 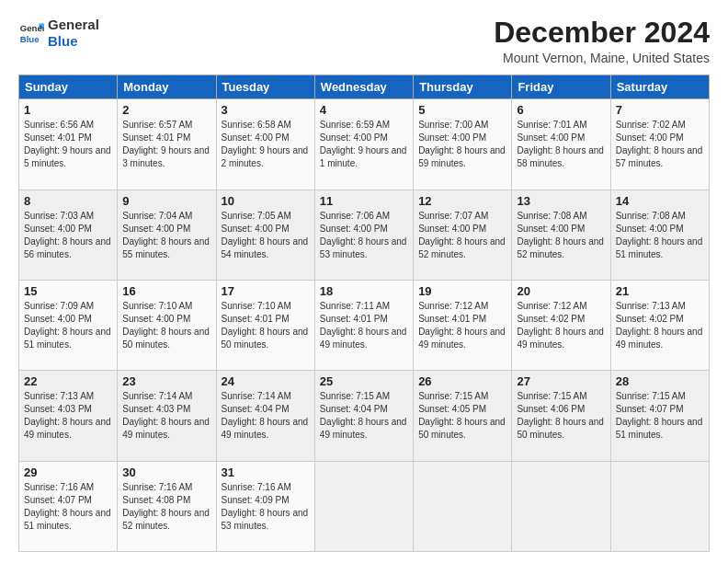 What do you see at coordinates (63, 40) in the screenshot?
I see `logo-blue: Blue` at bounding box center [63, 40].